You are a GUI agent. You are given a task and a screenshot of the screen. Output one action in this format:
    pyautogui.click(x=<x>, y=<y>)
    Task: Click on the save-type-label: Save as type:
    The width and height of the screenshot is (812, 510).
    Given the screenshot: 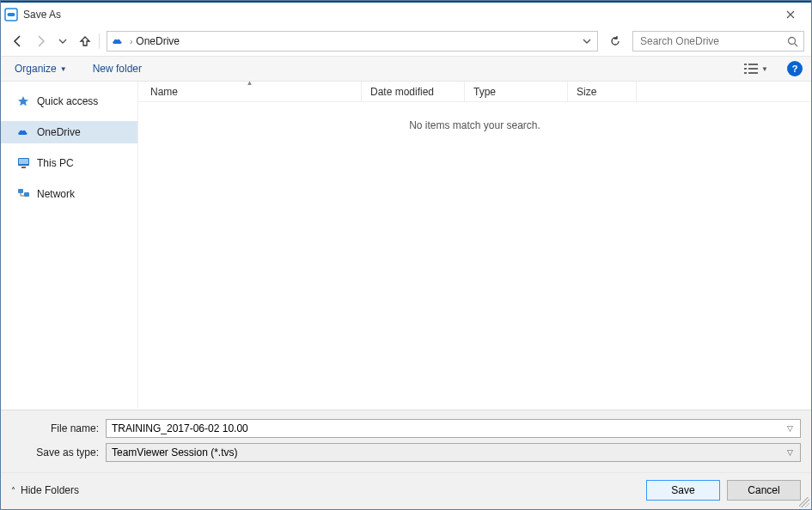 What is the action you would take?
    pyautogui.click(x=58, y=452)
    